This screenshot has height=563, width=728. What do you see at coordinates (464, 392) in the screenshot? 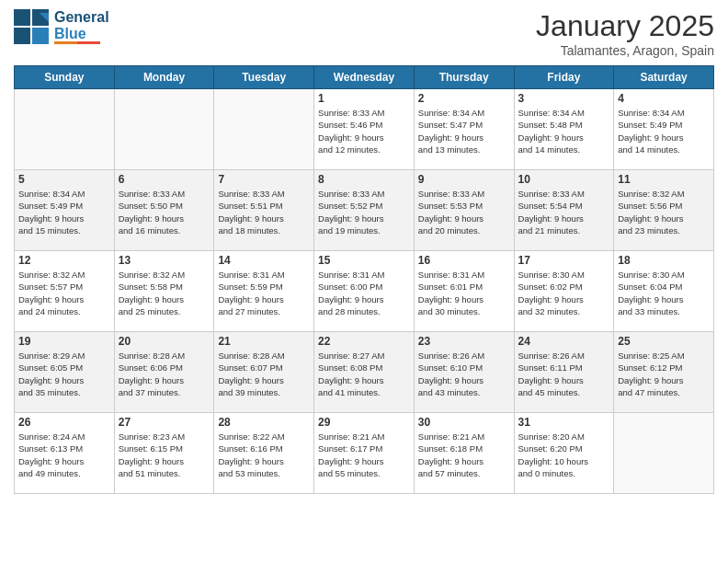
I see `day-content-line: and 43 minutes.` at bounding box center [464, 392].